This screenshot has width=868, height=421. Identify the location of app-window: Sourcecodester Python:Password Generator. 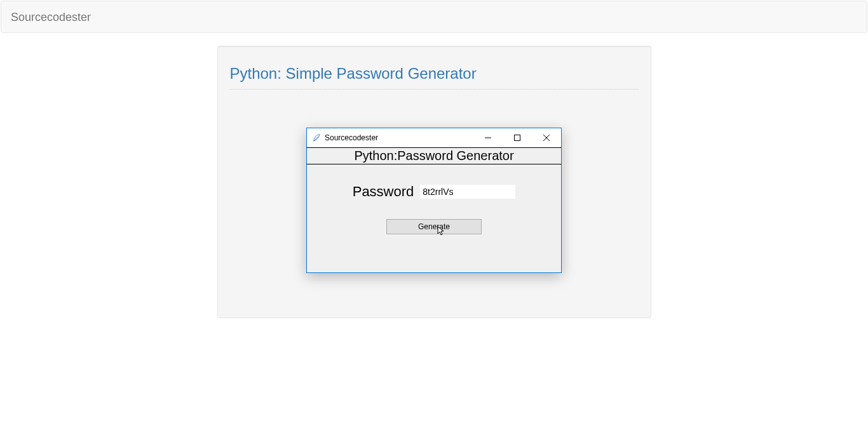
(434, 201).